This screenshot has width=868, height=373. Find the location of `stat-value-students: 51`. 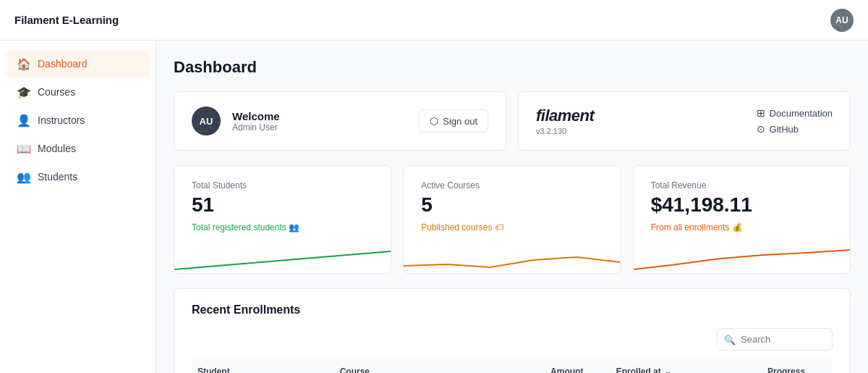

stat-value-students: 51 is located at coordinates (282, 205).